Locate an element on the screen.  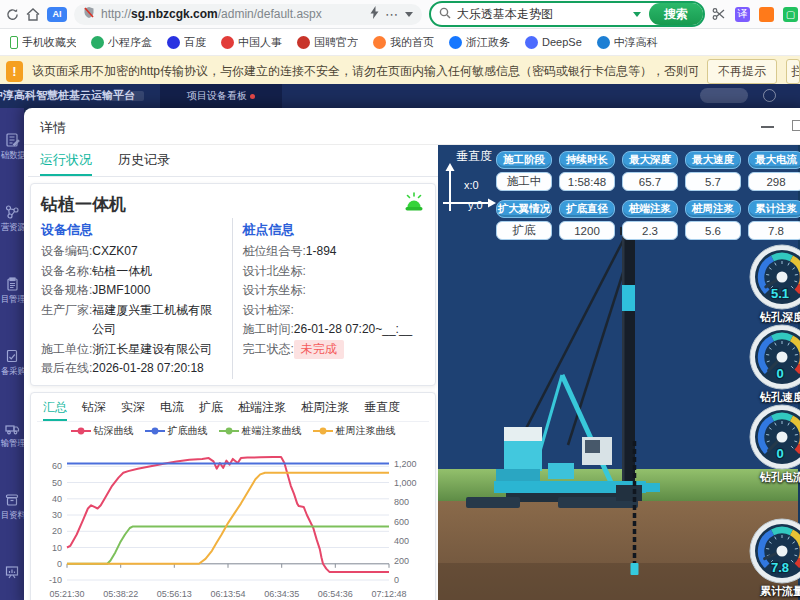
chart-tabs: 汇总钻深实深电流扩底桩端注浆桩周注浆垂直度 is located at coordinates (233, 408).